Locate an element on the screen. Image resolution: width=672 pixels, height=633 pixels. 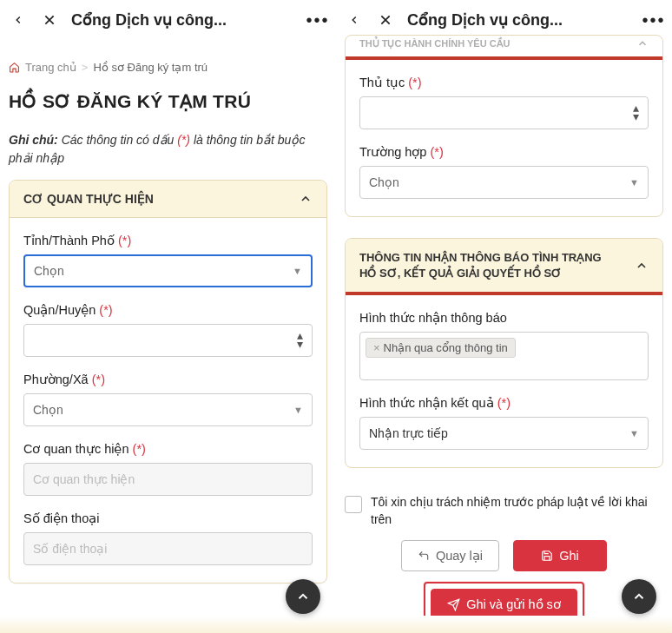
note-prefix: Ghi chú: is located at coordinates (33, 140).